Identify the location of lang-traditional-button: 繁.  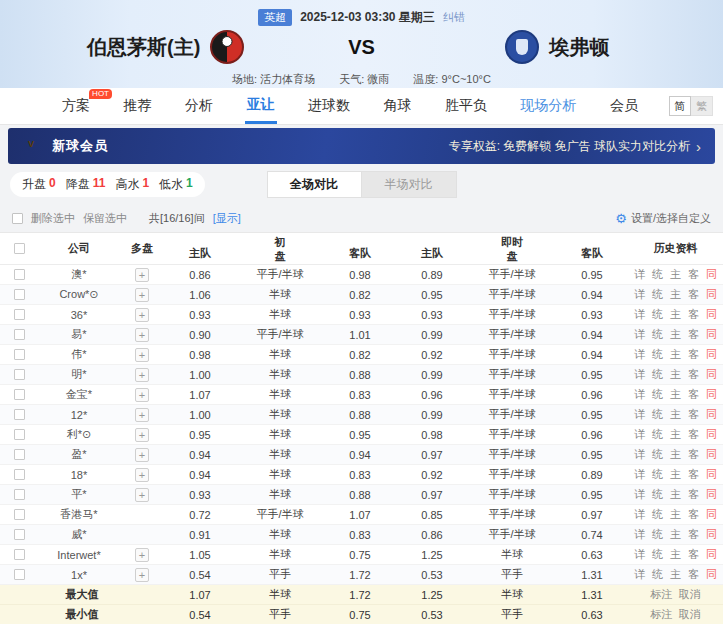
(702, 106).